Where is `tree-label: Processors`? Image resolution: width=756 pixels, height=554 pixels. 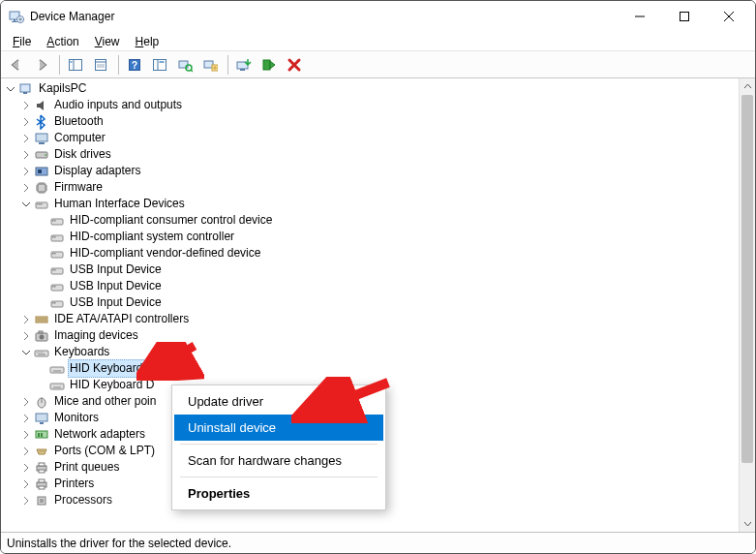 tree-label: Processors is located at coordinates (83, 500).